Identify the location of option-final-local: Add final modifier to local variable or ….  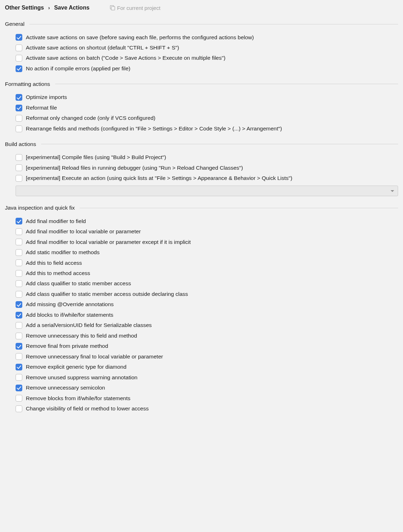
(207, 232).